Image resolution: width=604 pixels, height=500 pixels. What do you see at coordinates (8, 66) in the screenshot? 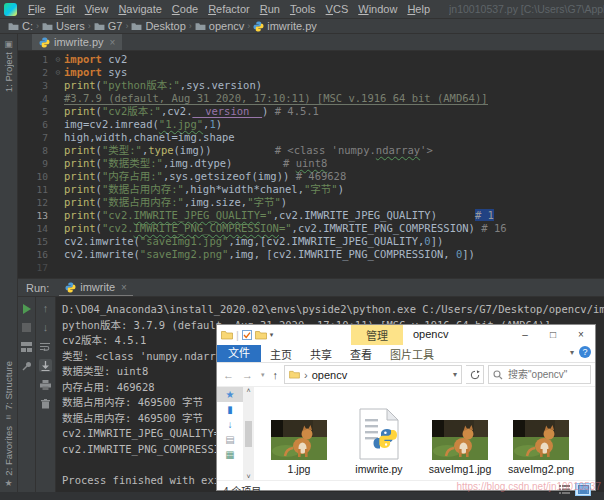
I see `toolwindow-button-project: ▣ 1: Project` at bounding box center [8, 66].